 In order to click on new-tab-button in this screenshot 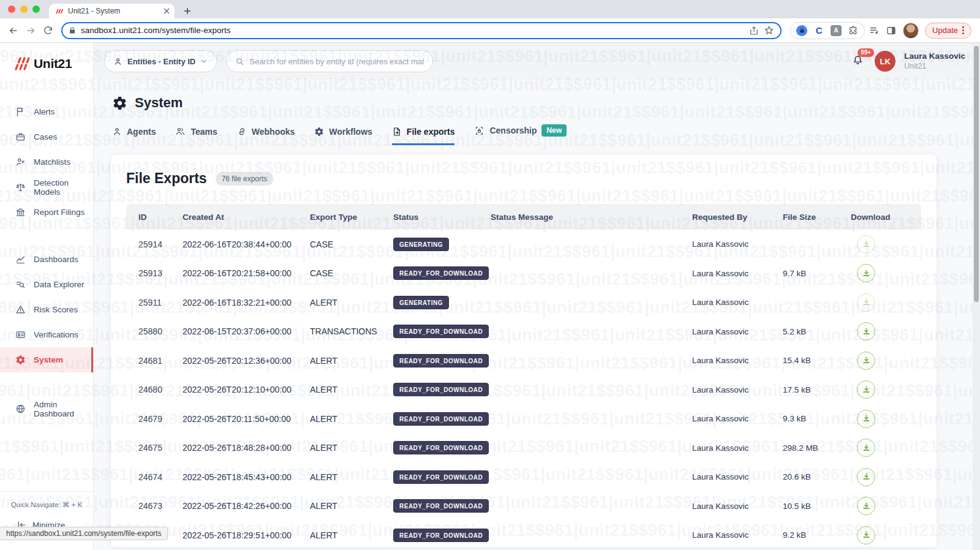, I will do `click(187, 11)`.